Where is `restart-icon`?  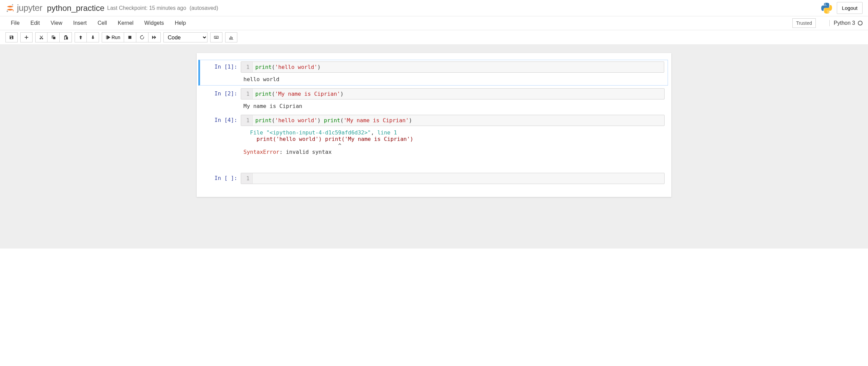
restart-icon is located at coordinates (142, 37).